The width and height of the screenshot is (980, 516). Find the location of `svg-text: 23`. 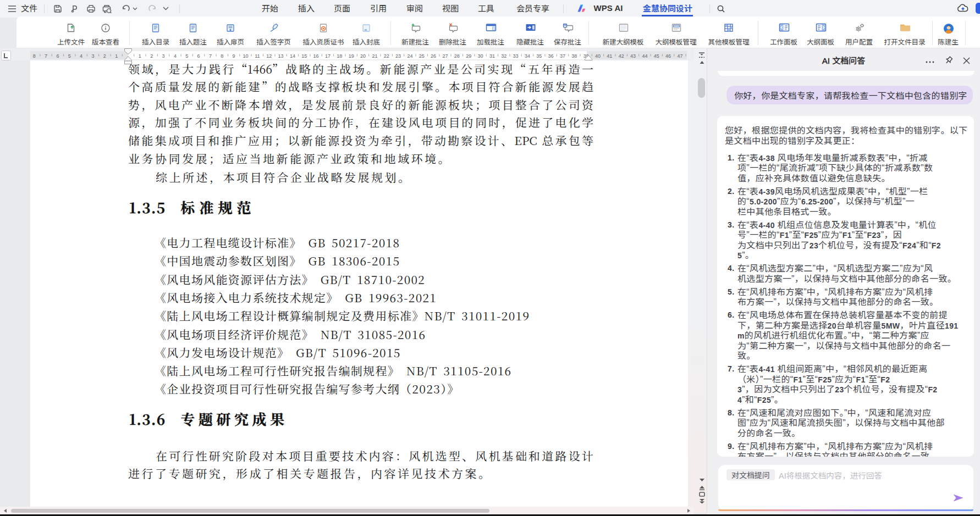

svg-text: 23 is located at coordinates (398, 56).